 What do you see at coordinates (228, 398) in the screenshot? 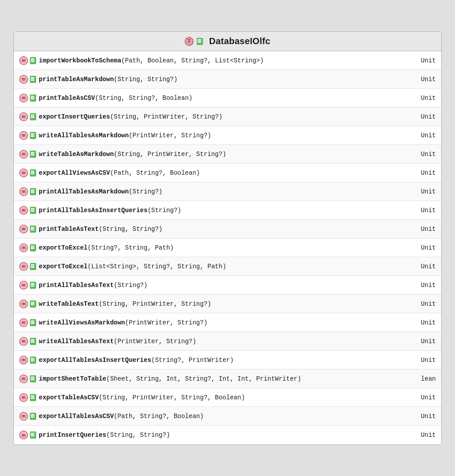
I see `method-row: mexportTableAsCSV(String, PrintWriter, S…` at bounding box center [228, 398].